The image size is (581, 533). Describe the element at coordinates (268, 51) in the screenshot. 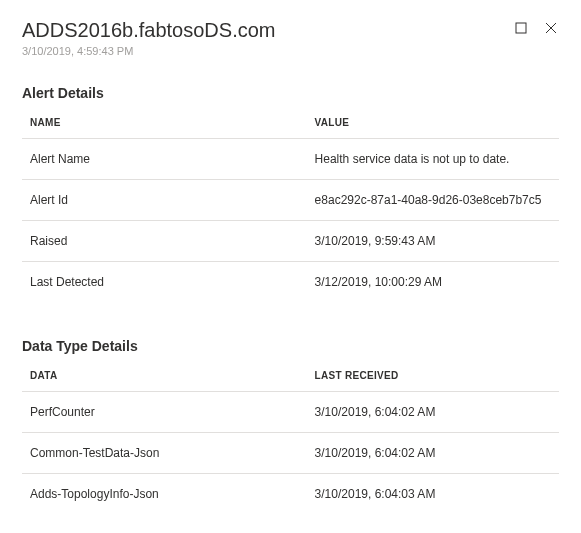

I see `panel-timestamp: 3/10/2019, 4:59:43 PM` at that location.